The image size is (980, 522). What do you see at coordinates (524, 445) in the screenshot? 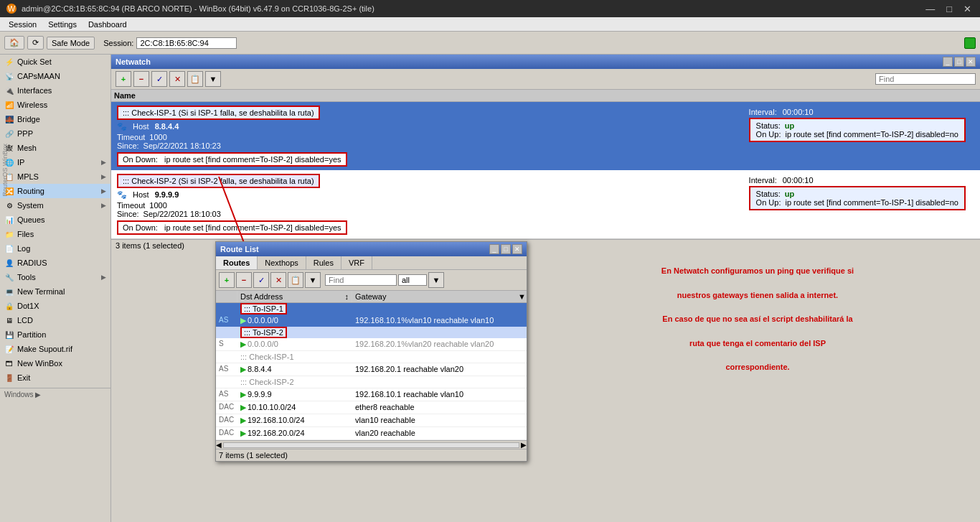
I see `scroll-right-btn: ▶` at bounding box center [524, 445].